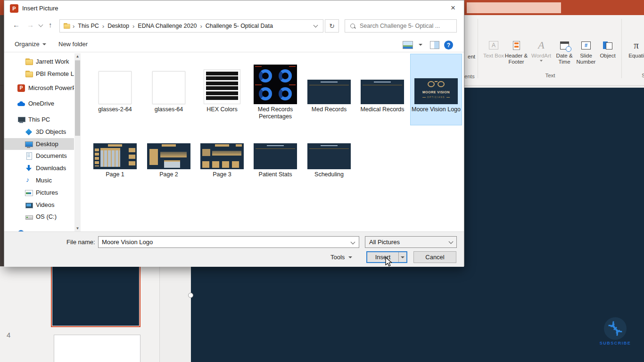 The height and width of the screenshot is (362, 644). I want to click on search-icon, so click(353, 26).